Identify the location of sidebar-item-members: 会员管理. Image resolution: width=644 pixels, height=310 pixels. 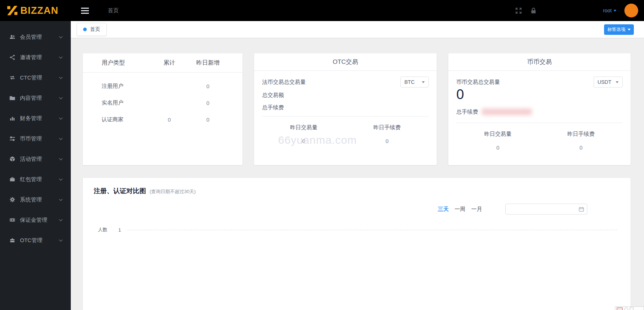
(36, 37).